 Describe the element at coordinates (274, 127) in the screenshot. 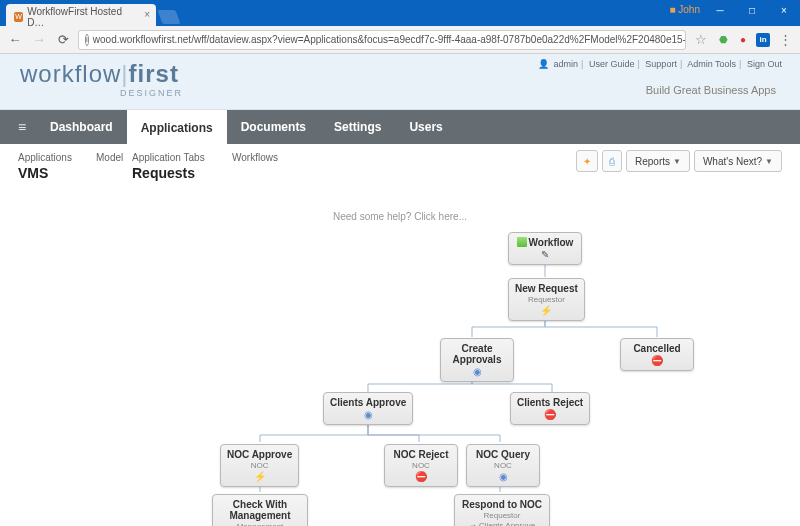

I see `nav-documents: Documents` at that location.